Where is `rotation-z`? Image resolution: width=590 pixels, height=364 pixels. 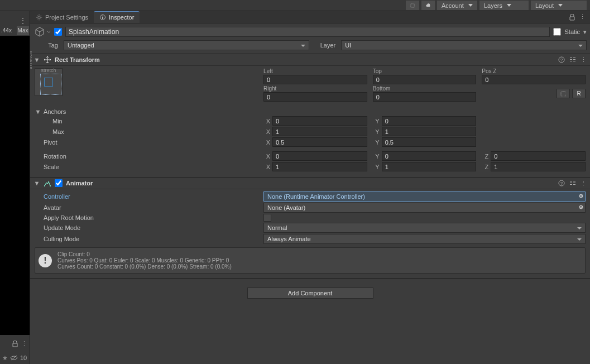 rotation-z is located at coordinates (538, 156).